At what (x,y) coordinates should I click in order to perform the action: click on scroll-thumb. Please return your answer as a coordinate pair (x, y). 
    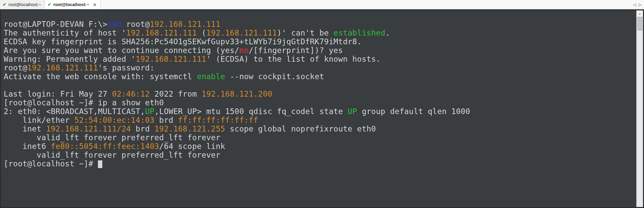
    Looking at the image, I should click on (640, 24).